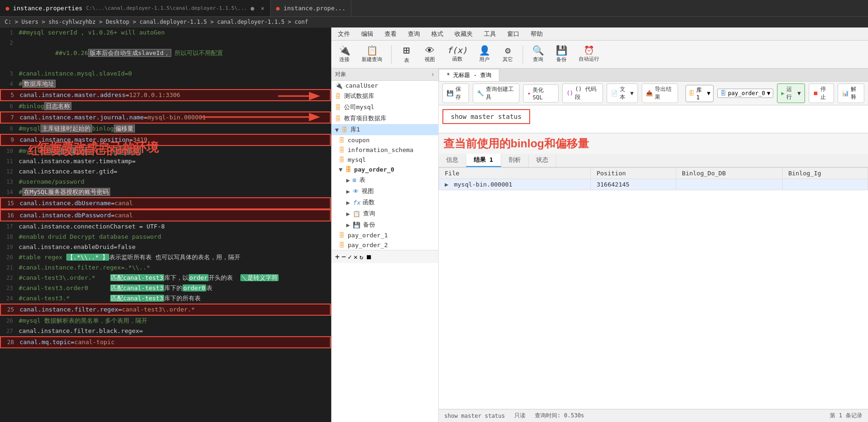 This screenshot has height=422, width=868. I want to click on db-icon-2: 🗄, so click(338, 107).